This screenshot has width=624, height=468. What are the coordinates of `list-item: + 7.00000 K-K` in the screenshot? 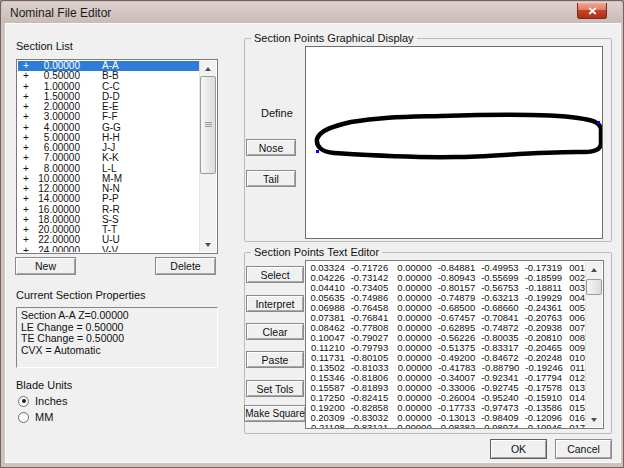 It's located at (108, 158).